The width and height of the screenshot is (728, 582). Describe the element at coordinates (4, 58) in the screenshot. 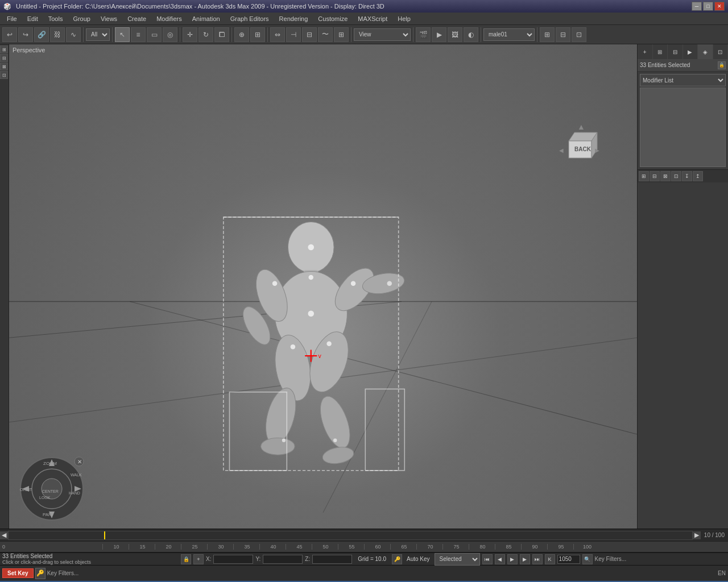

I see `lt-btn-2: ⊟` at that location.